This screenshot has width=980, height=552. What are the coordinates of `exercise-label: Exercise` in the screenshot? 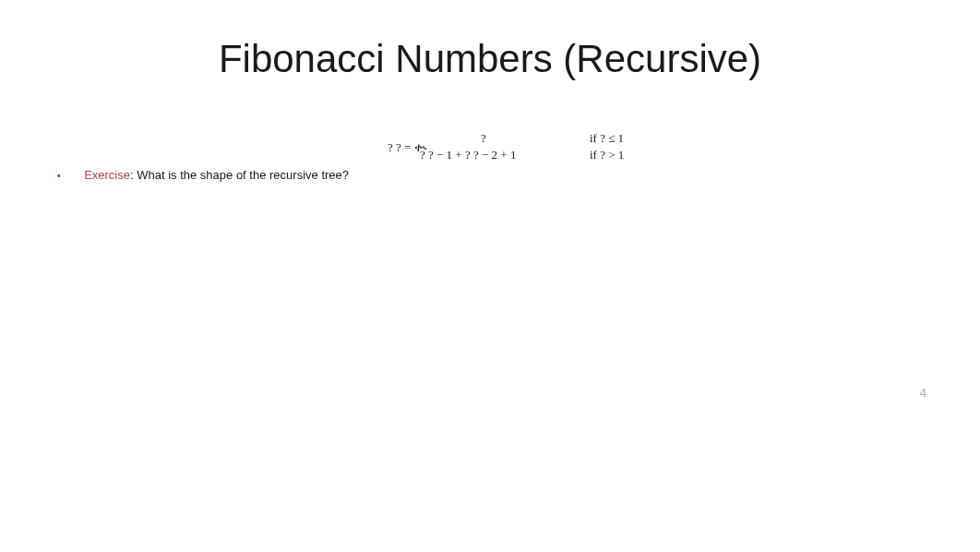 It's located at (107, 175).